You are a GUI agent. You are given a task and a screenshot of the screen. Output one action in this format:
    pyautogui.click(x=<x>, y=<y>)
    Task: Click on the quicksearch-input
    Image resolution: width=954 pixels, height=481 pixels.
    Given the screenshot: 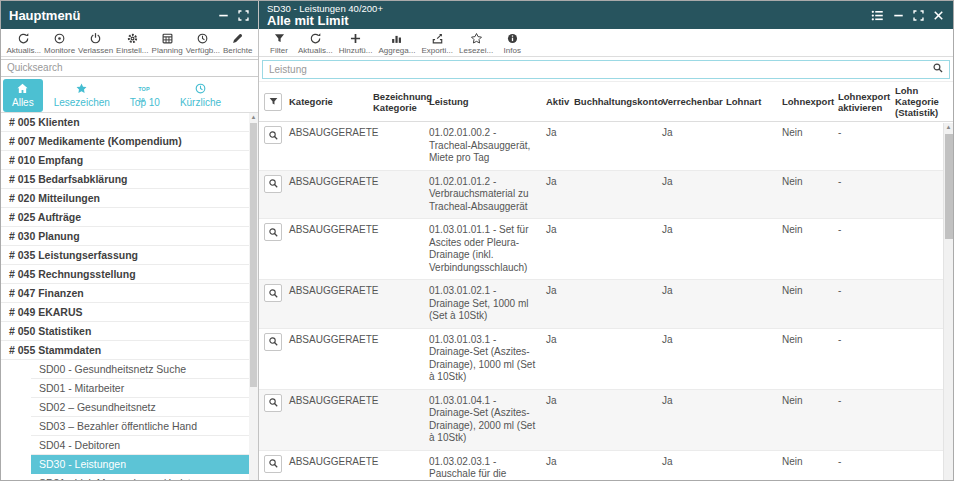 What is the action you would take?
    pyautogui.click(x=130, y=68)
    